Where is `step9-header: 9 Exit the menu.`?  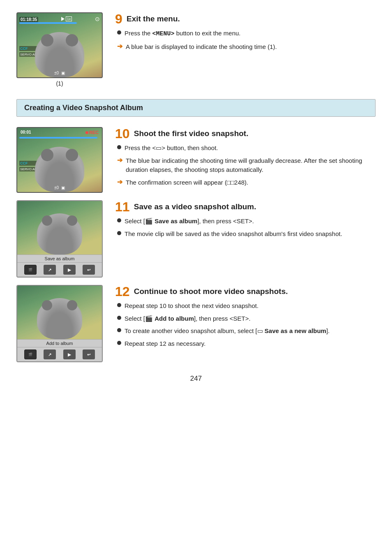
step9-header: 9 Exit the menu. is located at coordinates (245, 19).